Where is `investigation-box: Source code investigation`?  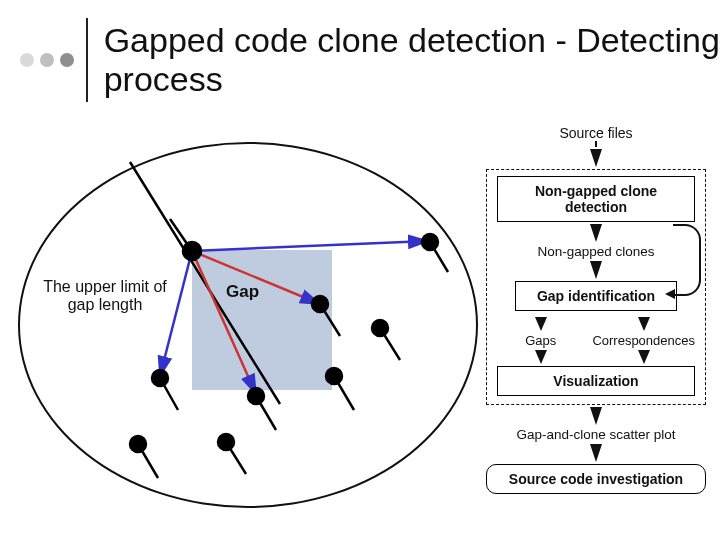 investigation-box: Source code investigation is located at coordinates (596, 479).